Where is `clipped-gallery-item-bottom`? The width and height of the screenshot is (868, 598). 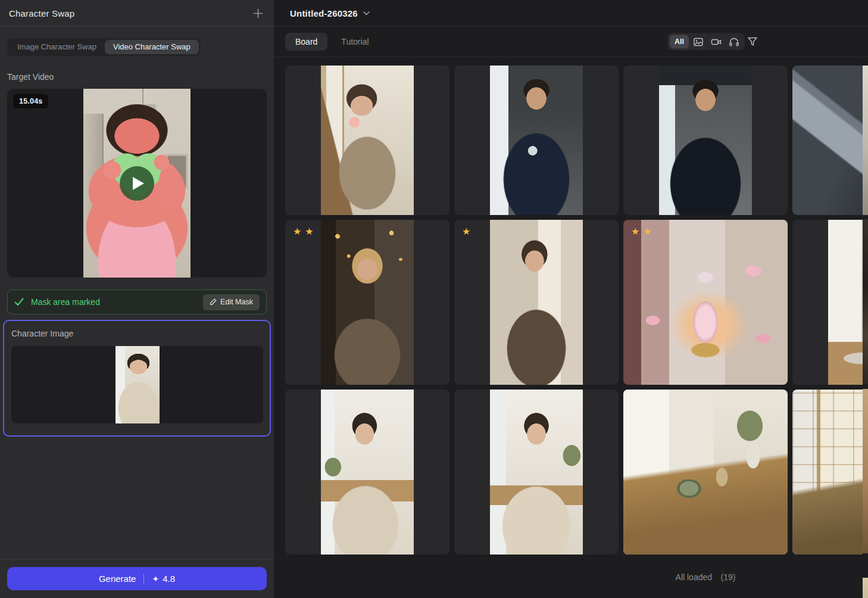
clipped-gallery-item-bottom is located at coordinates (866, 588).